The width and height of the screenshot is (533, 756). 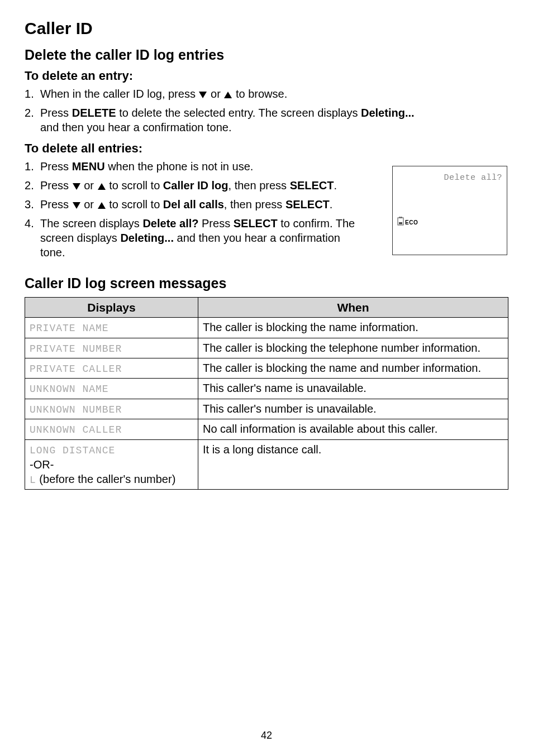 I want to click on caller-id-log-label: Caller ID log, so click(x=196, y=185).